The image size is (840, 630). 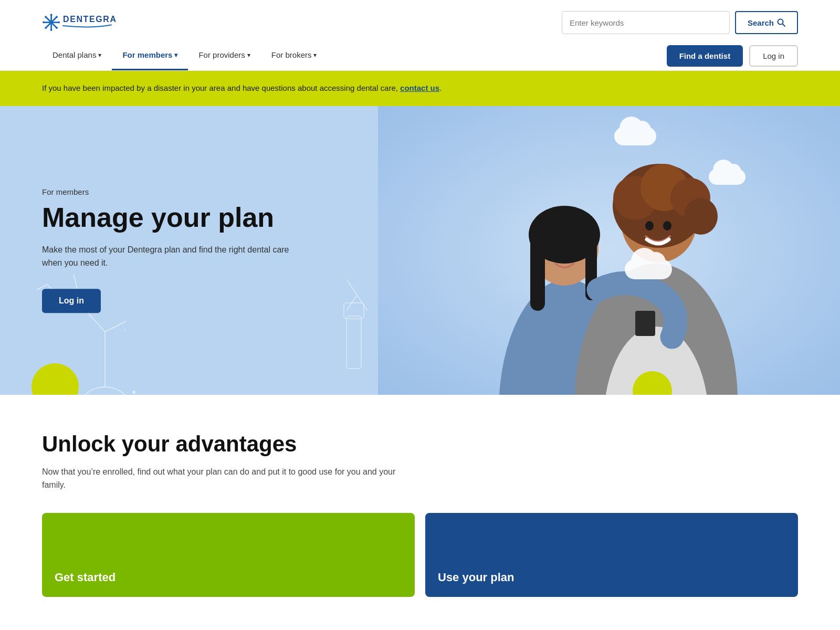 I want to click on advantages-title: Unlock your advantages, so click(x=420, y=444).